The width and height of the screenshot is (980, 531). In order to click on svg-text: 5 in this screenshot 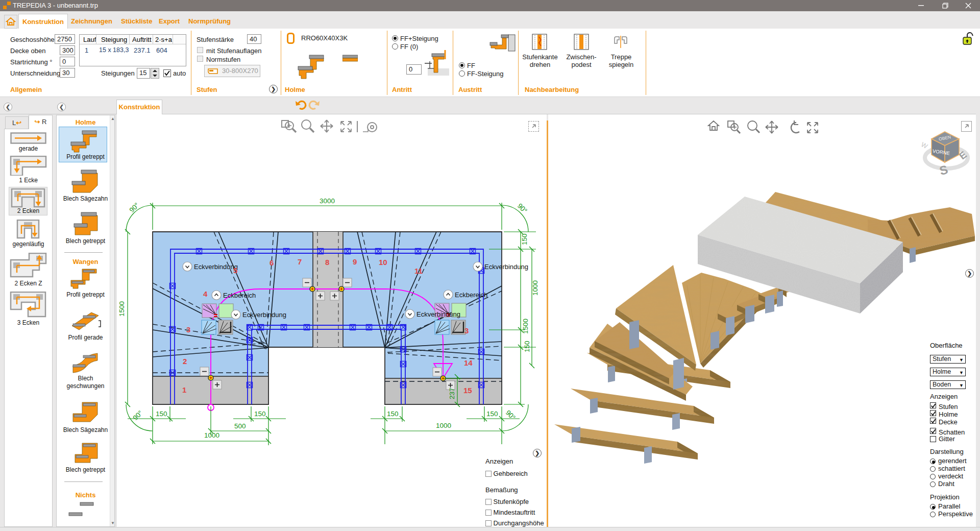, I will do `click(235, 271)`.